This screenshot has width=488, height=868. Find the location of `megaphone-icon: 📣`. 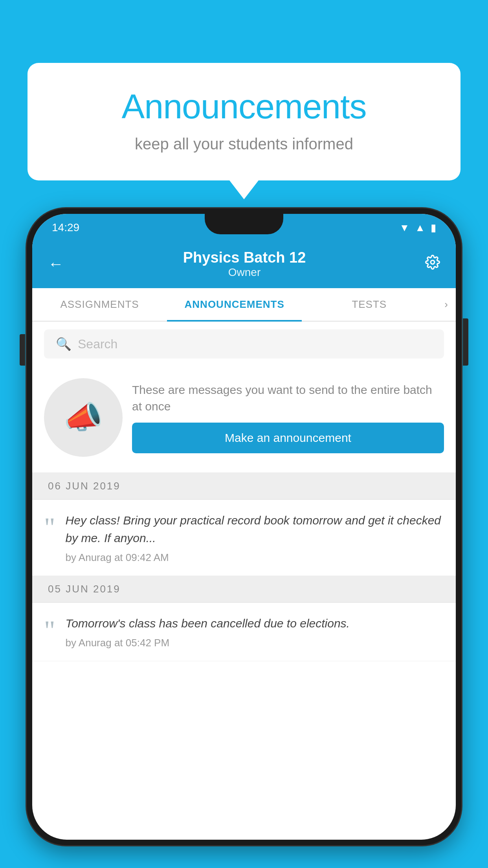

megaphone-icon: 📣 is located at coordinates (83, 417).